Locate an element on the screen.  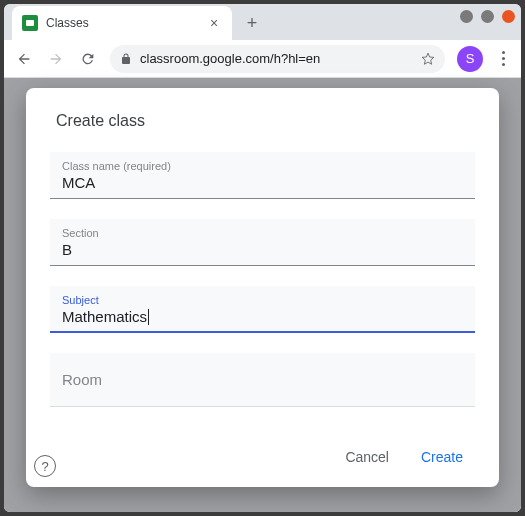
tab-strip: Classes × + is located at coordinates (262, 22).